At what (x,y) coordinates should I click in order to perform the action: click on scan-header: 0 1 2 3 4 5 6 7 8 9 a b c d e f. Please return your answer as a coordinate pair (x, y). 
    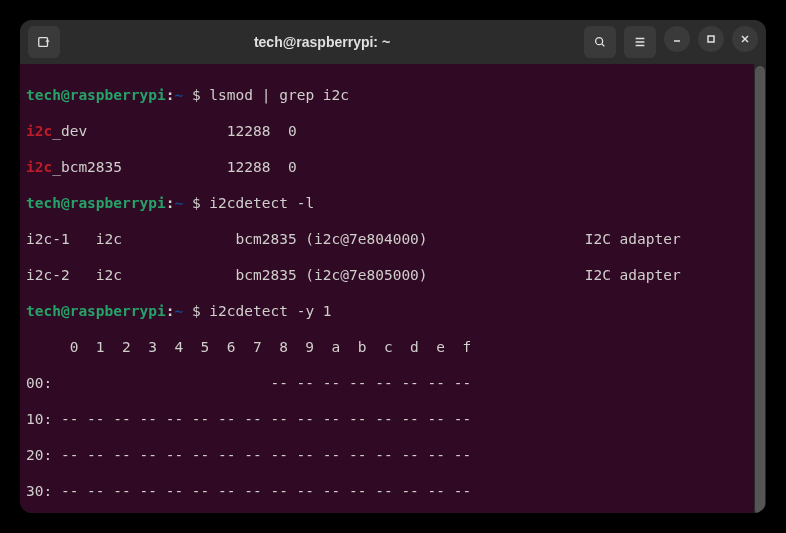
    Looking at the image, I should click on (393, 347).